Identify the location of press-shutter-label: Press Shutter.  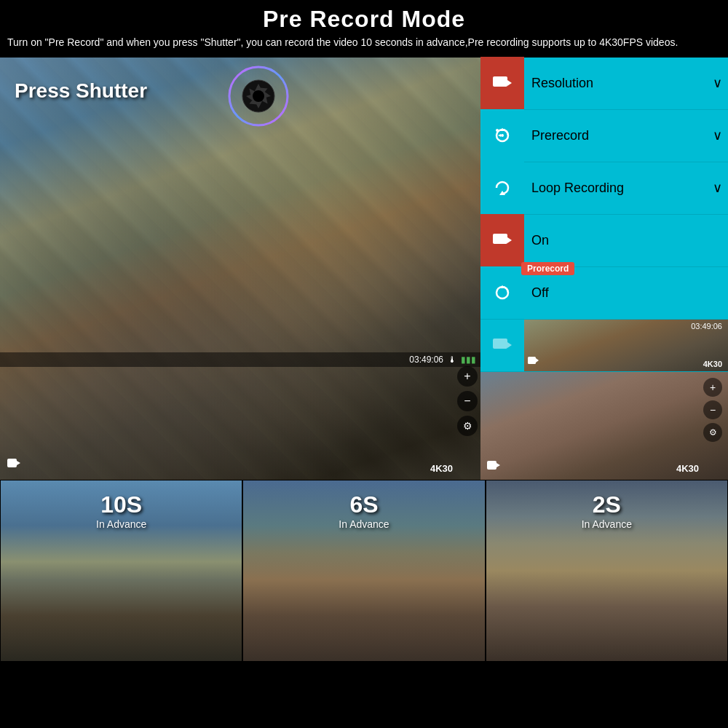
(81, 91).